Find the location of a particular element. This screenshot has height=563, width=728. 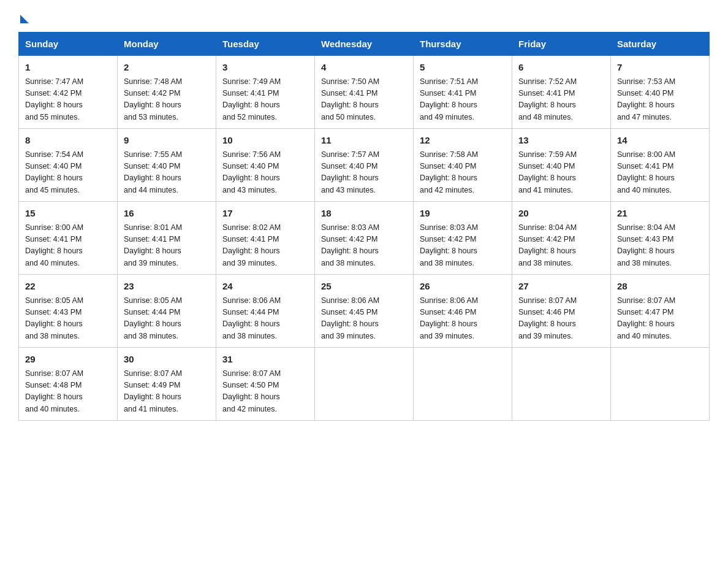

day-number: 18 is located at coordinates (364, 213).